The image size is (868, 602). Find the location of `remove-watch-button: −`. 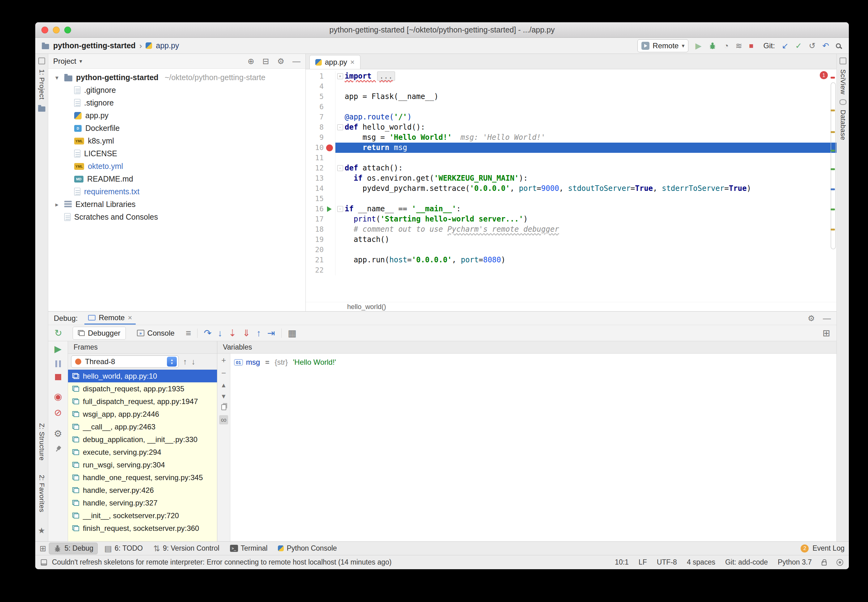

remove-watch-button: − is located at coordinates (224, 373).